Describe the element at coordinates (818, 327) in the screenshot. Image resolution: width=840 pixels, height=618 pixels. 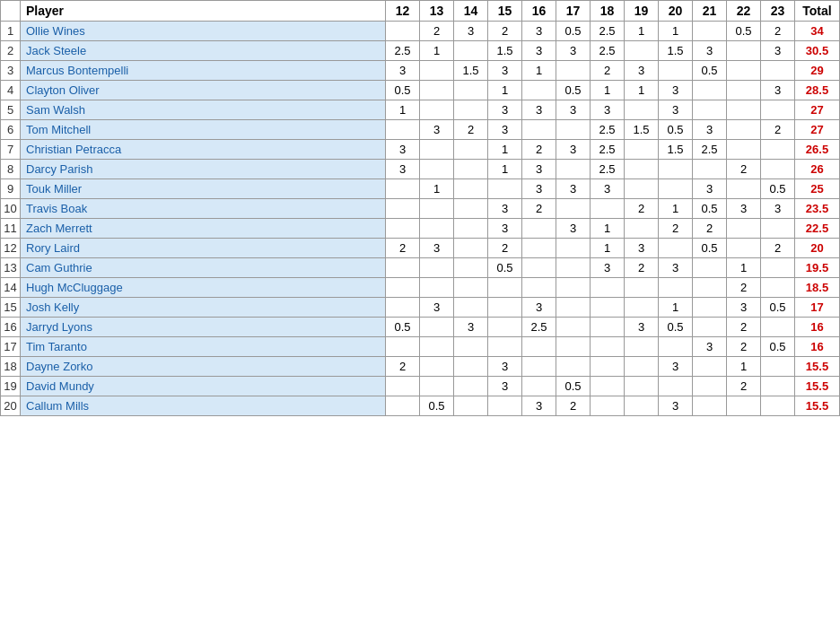
I see `total-cell: 16` at that location.